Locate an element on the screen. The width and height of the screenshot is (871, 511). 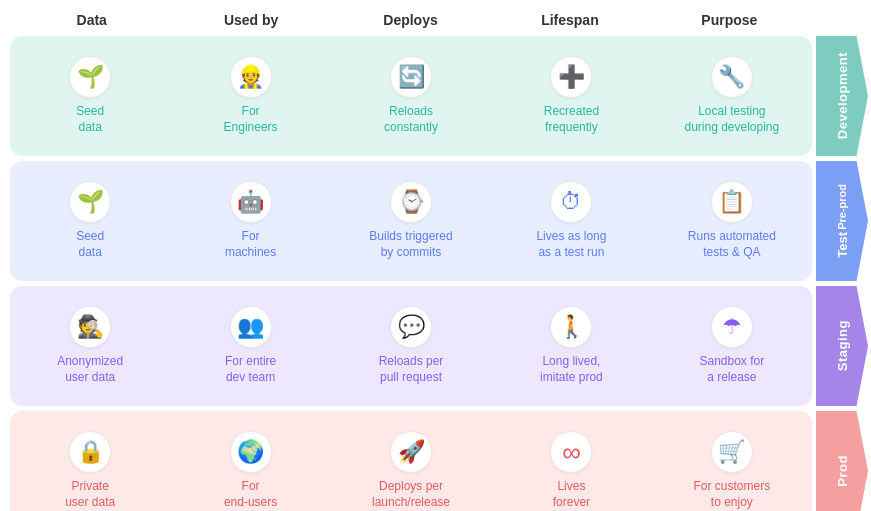
label-prod-0: Privateuser data is located at coordinates (90, 494).